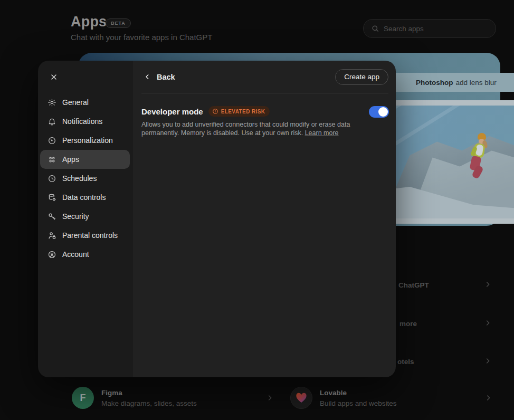 The image size is (514, 420). Describe the element at coordinates (159, 77) in the screenshot. I see `back-button: Back` at that location.